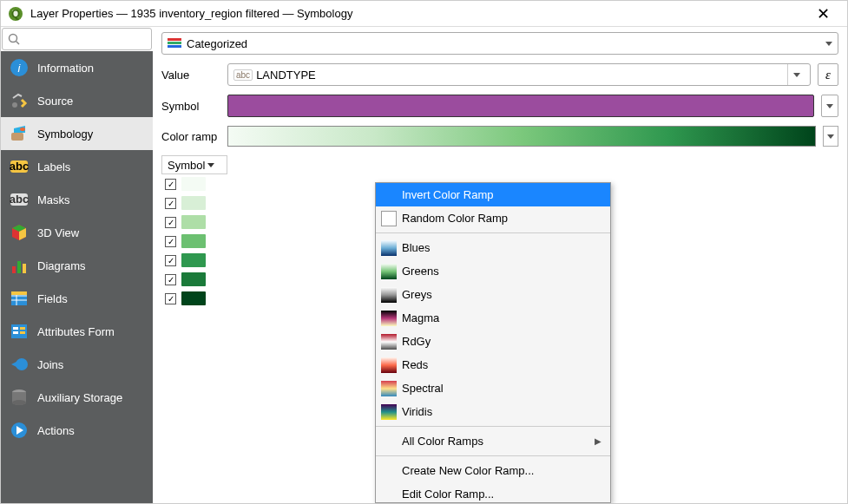 This screenshot has height=504, width=848. Describe the element at coordinates (493, 493) in the screenshot. I see `menu-item: Edit Color Ramp...` at that location.